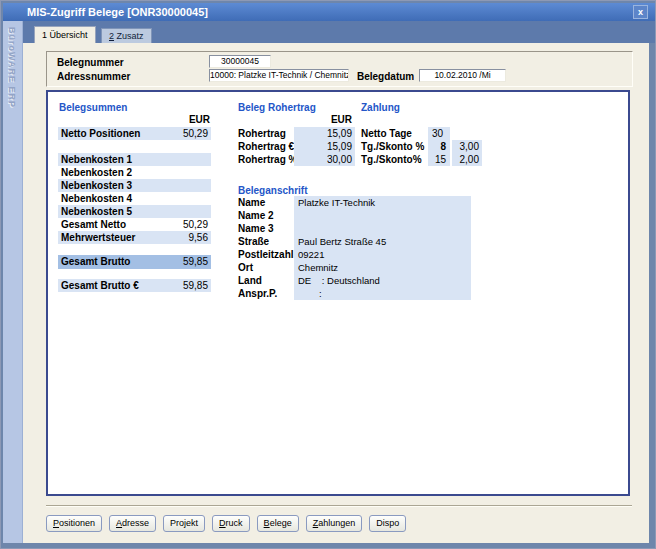 The image size is (656, 549). Describe the element at coordinates (462, 76) in the screenshot. I see `belegdatum-input: 10.02.2010 /Mi` at that location.